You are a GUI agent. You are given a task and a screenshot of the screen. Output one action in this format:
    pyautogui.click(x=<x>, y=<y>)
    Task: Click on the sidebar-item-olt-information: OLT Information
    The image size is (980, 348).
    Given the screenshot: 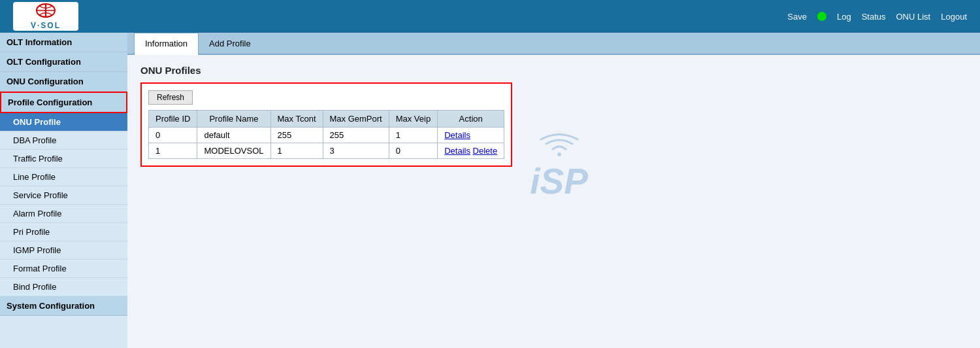 What is the action you would take?
    pyautogui.click(x=64, y=43)
    